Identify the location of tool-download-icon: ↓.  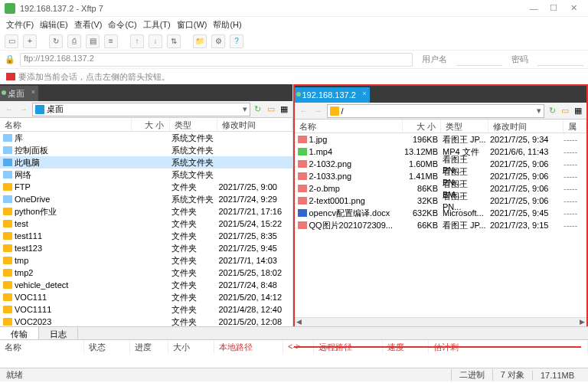
(155, 41).